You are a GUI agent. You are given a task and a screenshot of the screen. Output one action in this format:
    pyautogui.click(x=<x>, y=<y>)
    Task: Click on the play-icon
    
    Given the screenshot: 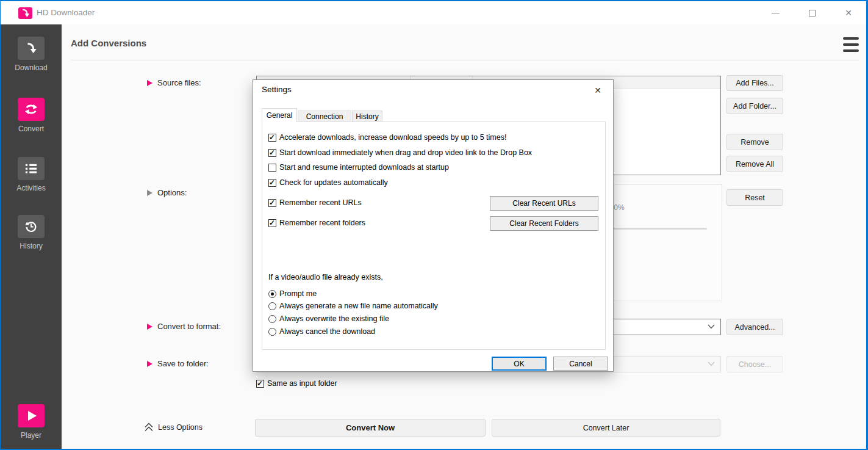 What is the action you would take?
    pyautogui.click(x=32, y=416)
    